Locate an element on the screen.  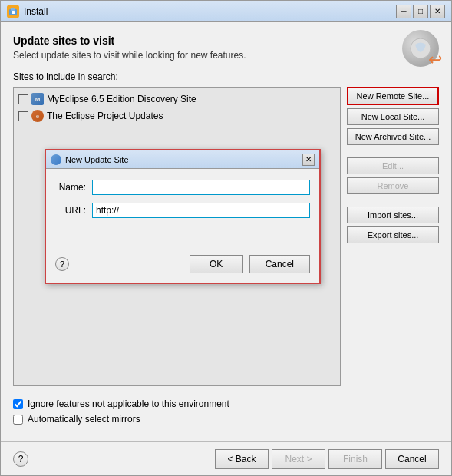
modal-titlebar: New Update Site ✕ is located at coordinates (183, 160).